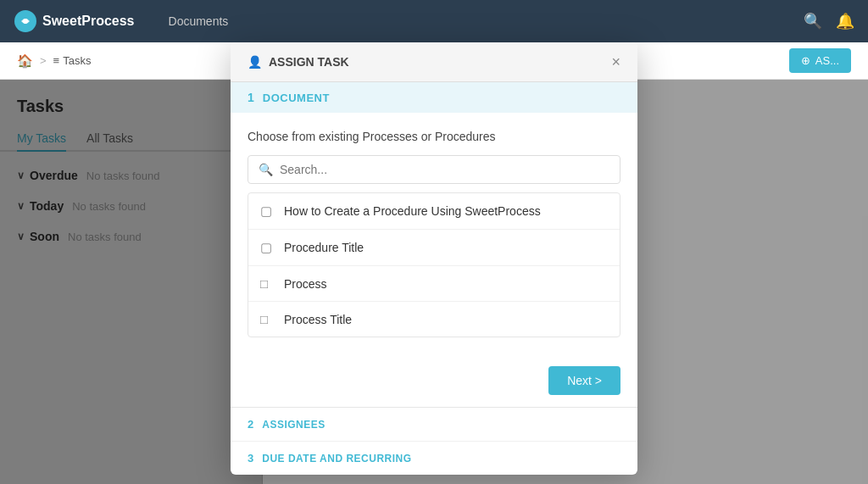 The height and width of the screenshot is (484, 868). I want to click on assign-task-button: ⊕ AS..., so click(821, 61).